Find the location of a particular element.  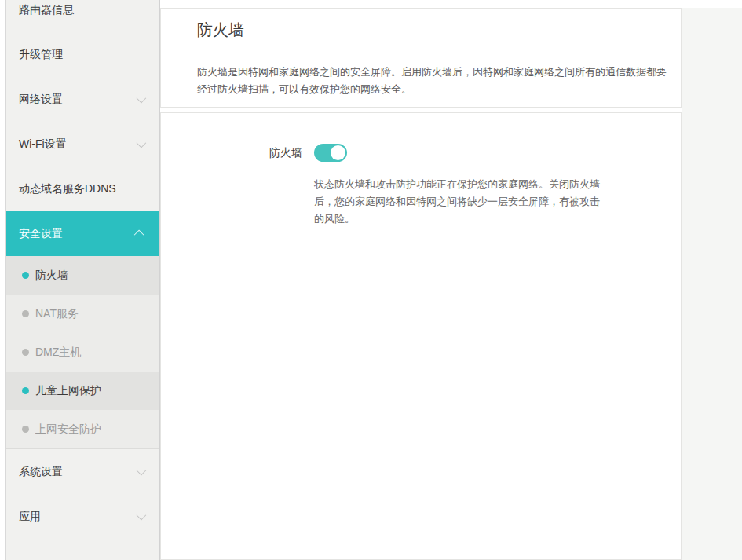

page-title: 防火墙 is located at coordinates (439, 30).